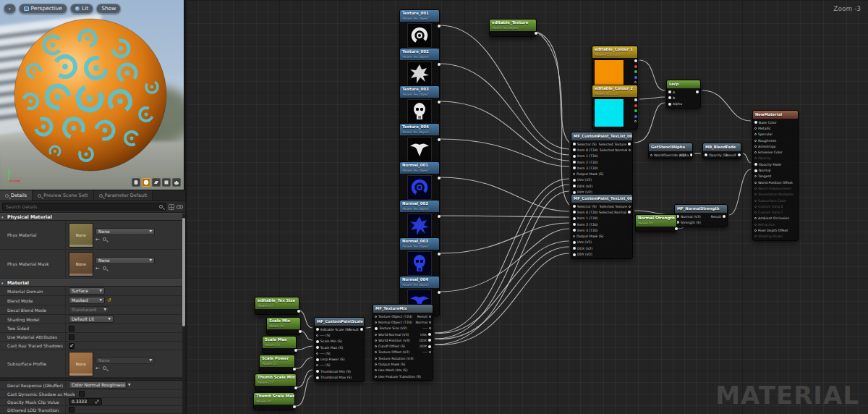 The image size is (868, 414). I want to click on show-button: Show, so click(109, 9).